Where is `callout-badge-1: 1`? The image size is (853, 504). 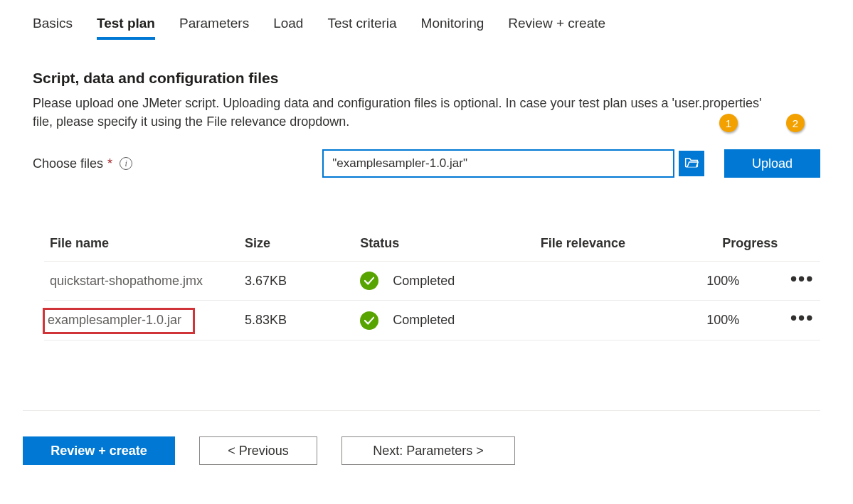 callout-badge-1: 1 is located at coordinates (729, 123).